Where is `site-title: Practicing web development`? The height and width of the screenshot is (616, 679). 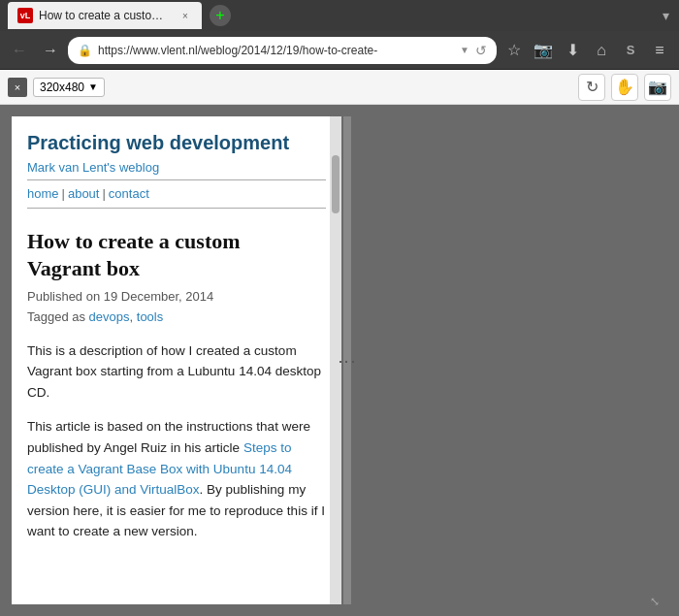
site-title: Practicing web development is located at coordinates (177, 143).